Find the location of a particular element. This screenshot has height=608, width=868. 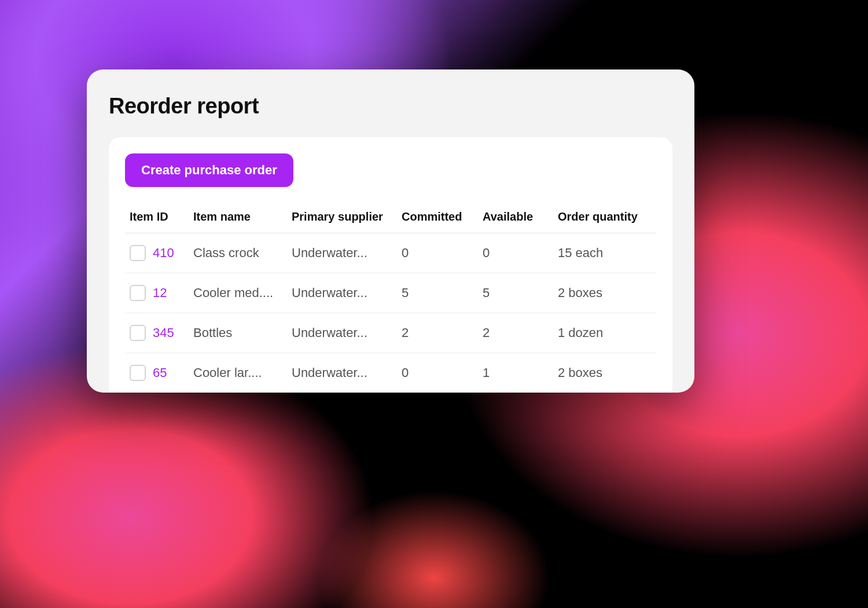

item-name-cell: Bottles is located at coordinates (238, 334).